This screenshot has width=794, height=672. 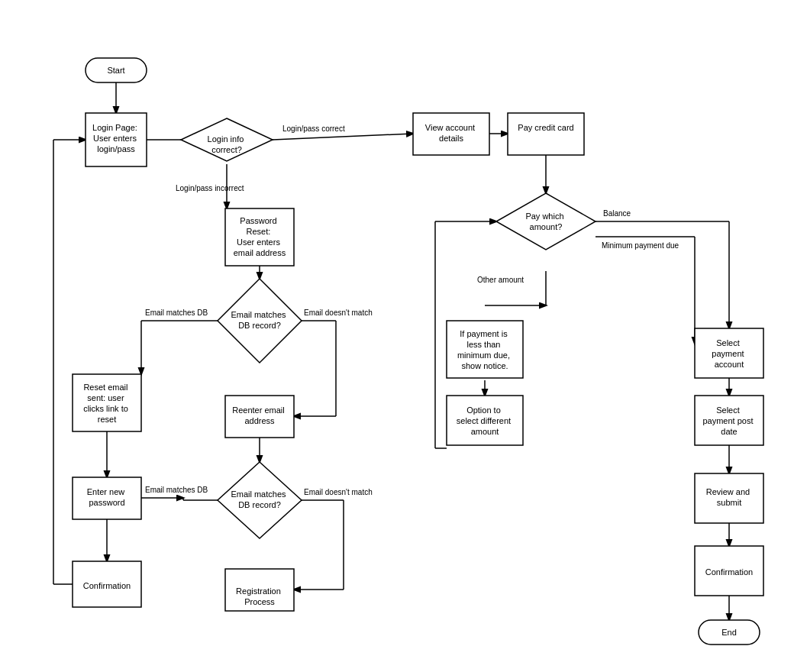 I want to click on select-payment-account-label: Select payment account, so click(x=728, y=354).